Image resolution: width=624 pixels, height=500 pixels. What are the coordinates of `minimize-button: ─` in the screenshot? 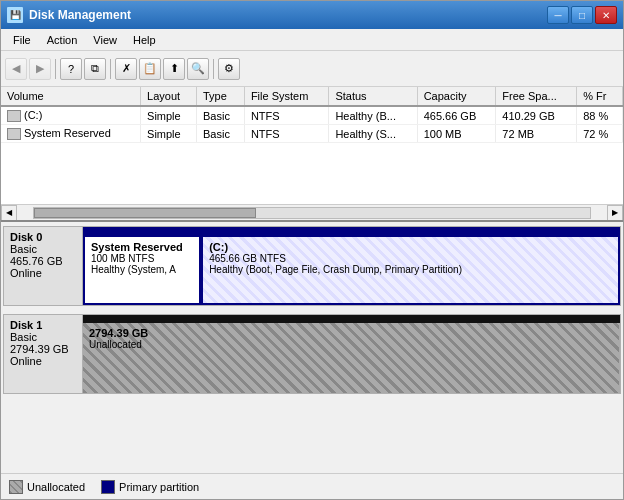 It's located at (558, 15).